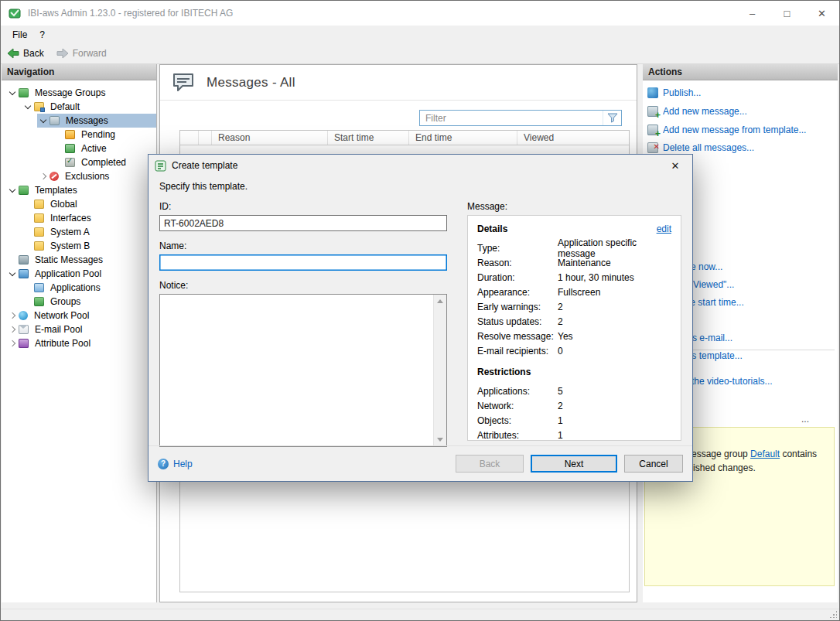  I want to click on message-groups-icon, so click(23, 93).